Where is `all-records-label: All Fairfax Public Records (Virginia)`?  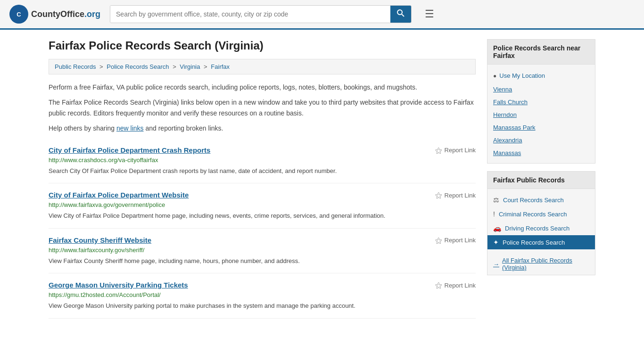
all-records-label: All Fairfax Public Records (Virginia) is located at coordinates (546, 264).